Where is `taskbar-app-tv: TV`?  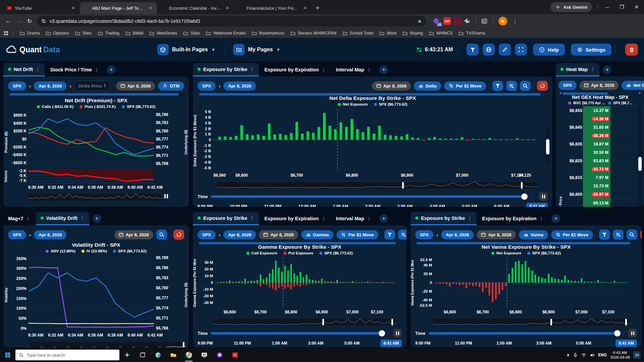
taskbar-app-tv: TV is located at coordinates (204, 355).